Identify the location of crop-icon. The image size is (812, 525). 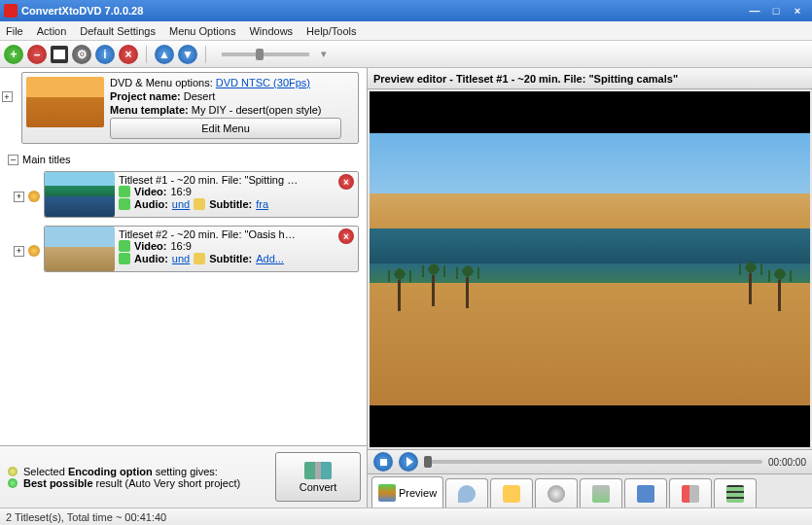
(646, 494).